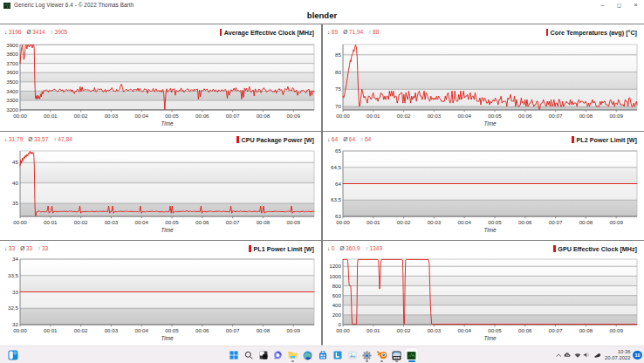  Describe the element at coordinates (12, 54) in the screenshot. I see `y-axis-label: 3800` at that location.